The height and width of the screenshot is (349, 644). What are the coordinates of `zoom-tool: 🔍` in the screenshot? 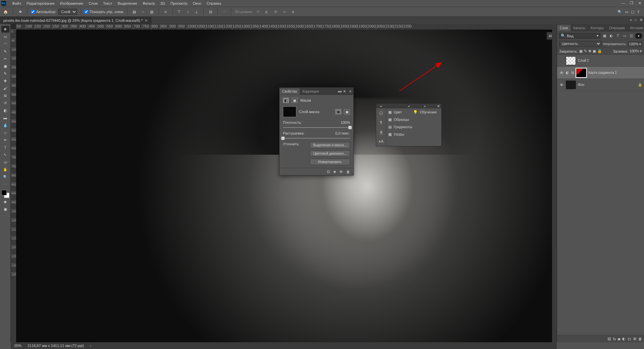 It's located at (5, 177).